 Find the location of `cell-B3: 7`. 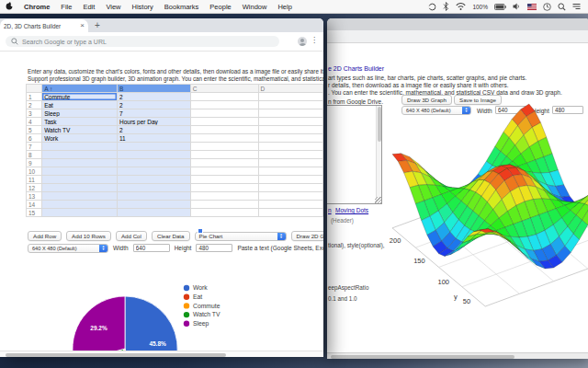

cell-B3: 7 is located at coordinates (153, 114).